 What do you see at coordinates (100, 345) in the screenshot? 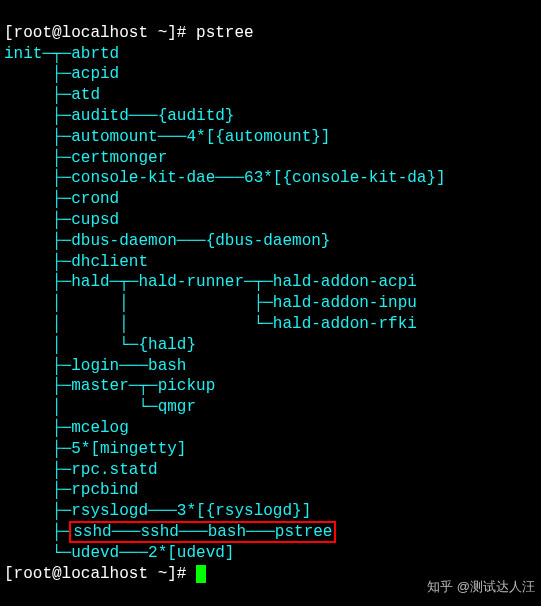
I see `tree-line: │ └─{hald}` at bounding box center [100, 345].